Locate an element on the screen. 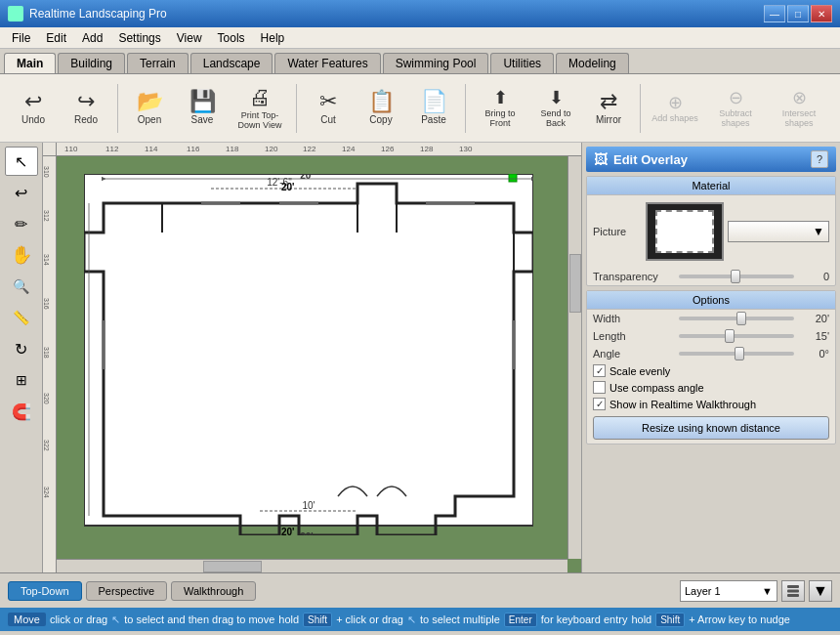 This screenshot has width=840, height=635. transparency-thumb is located at coordinates (735, 276).